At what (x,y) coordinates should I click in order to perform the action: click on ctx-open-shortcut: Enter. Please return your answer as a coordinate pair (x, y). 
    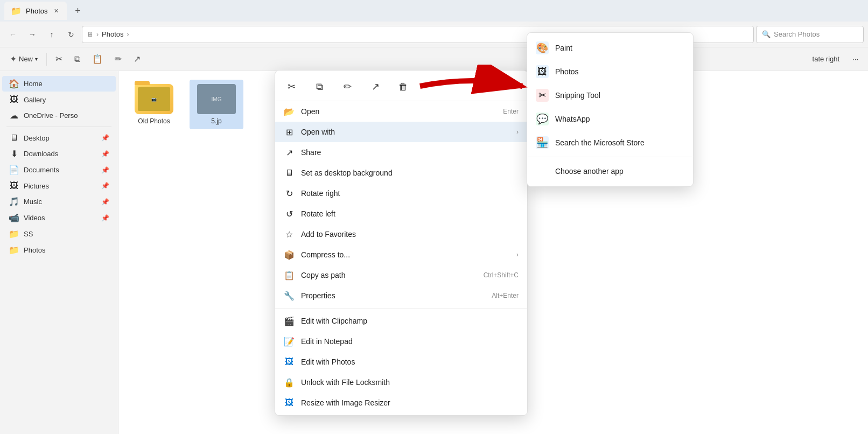
    Looking at the image, I should click on (510, 111).